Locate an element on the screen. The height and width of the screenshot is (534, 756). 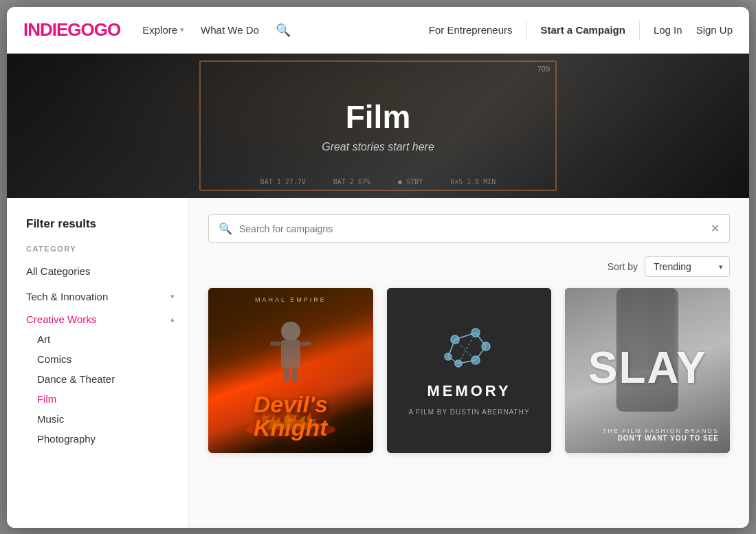
sort-wrapper: Trending Most Funded Most Backed Newest … is located at coordinates (687, 267).